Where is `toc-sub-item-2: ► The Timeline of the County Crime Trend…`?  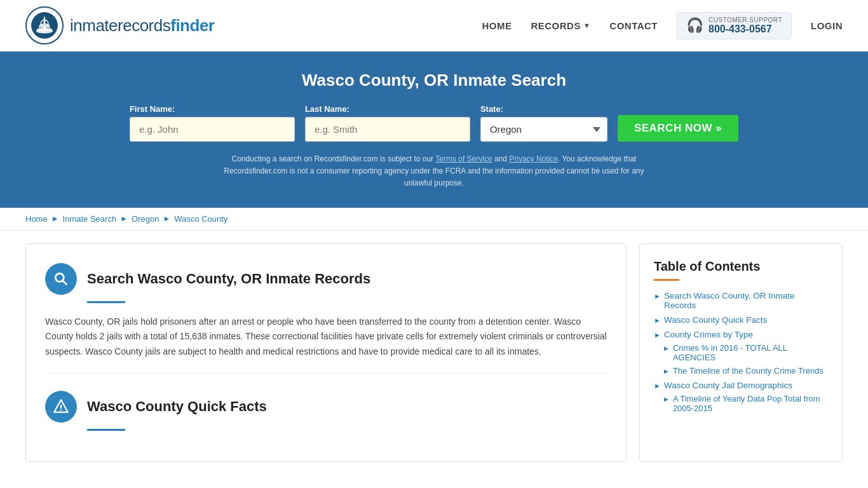 toc-sub-item-2: ► The Timeline of the County Crime Trend… is located at coordinates (745, 371).